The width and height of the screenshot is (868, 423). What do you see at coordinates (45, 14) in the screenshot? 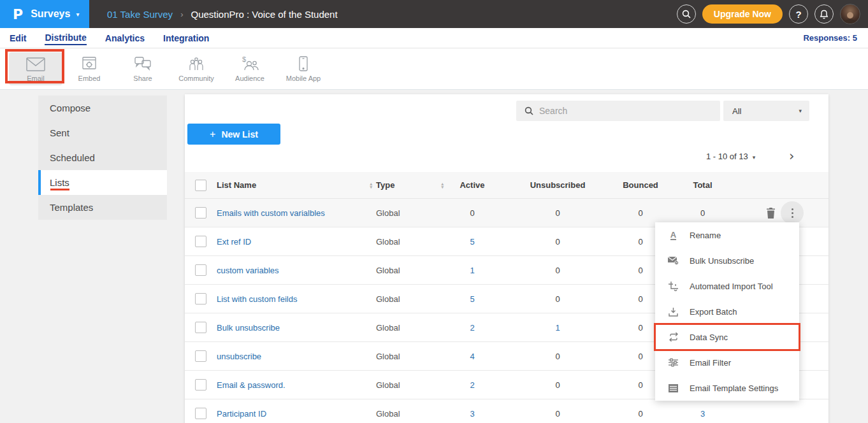
I see `product-switcher: P Surveys ▾` at bounding box center [45, 14].